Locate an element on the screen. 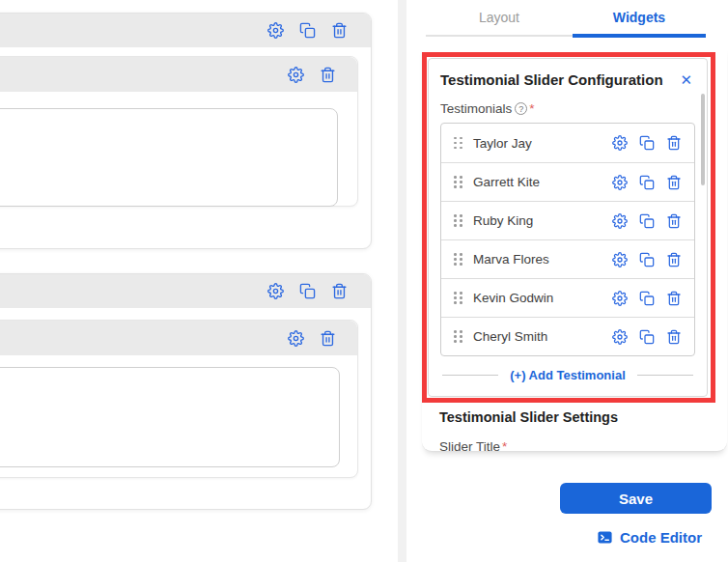 The width and height of the screenshot is (728, 562). testimonials-field-label-row: Testimonials ? * is located at coordinates (568, 108).